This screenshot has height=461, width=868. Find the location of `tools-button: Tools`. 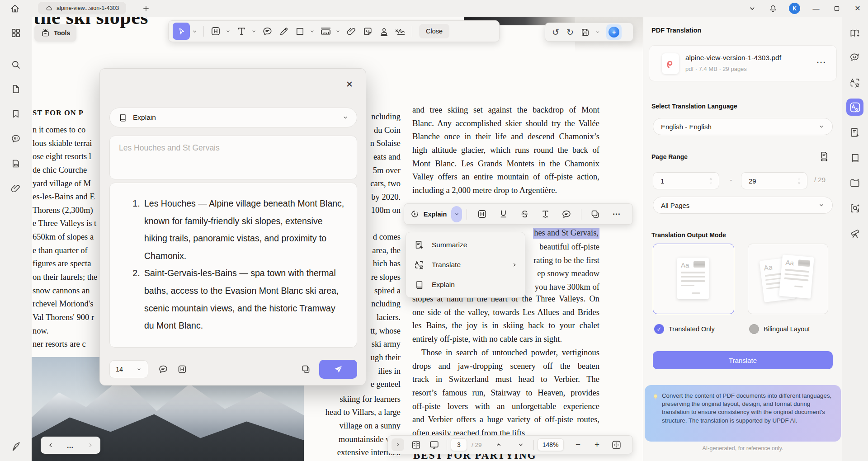

tools-button: Tools is located at coordinates (55, 33).